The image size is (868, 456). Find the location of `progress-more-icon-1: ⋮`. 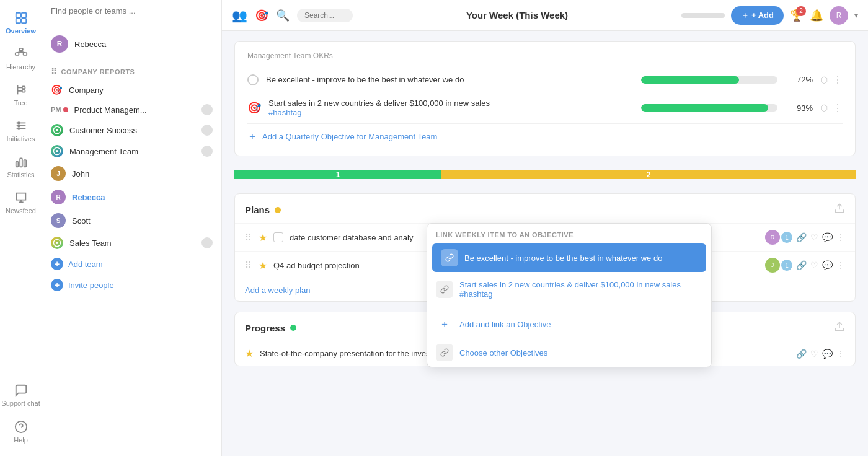

progress-more-icon-1: ⋮ is located at coordinates (841, 354).